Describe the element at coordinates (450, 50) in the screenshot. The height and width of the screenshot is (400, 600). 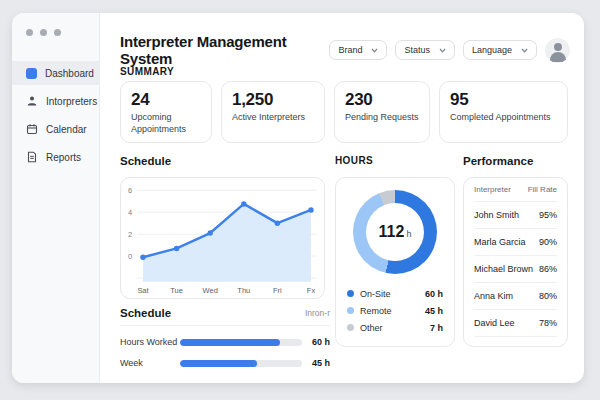
I see `header-filters: Brand Status Language` at that location.